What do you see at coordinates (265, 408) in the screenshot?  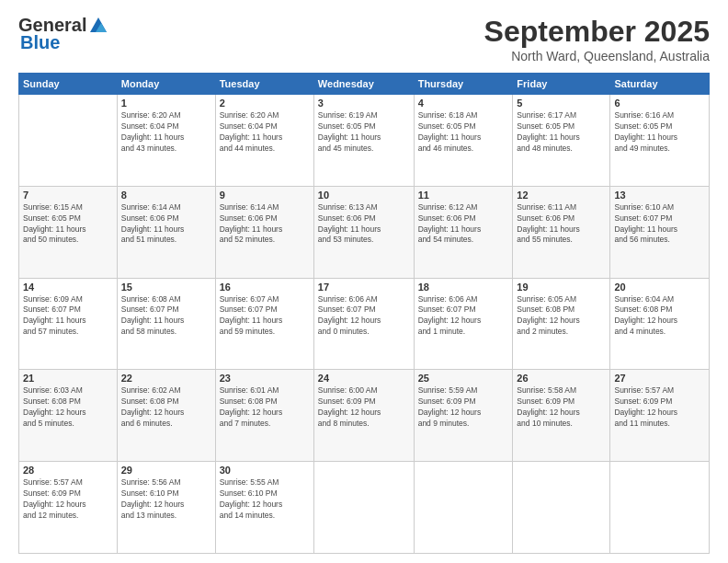 I see `day-info: Sunrise: 6:01 AM Sunset: 6:08 PM Dayligh…` at bounding box center [265, 408].